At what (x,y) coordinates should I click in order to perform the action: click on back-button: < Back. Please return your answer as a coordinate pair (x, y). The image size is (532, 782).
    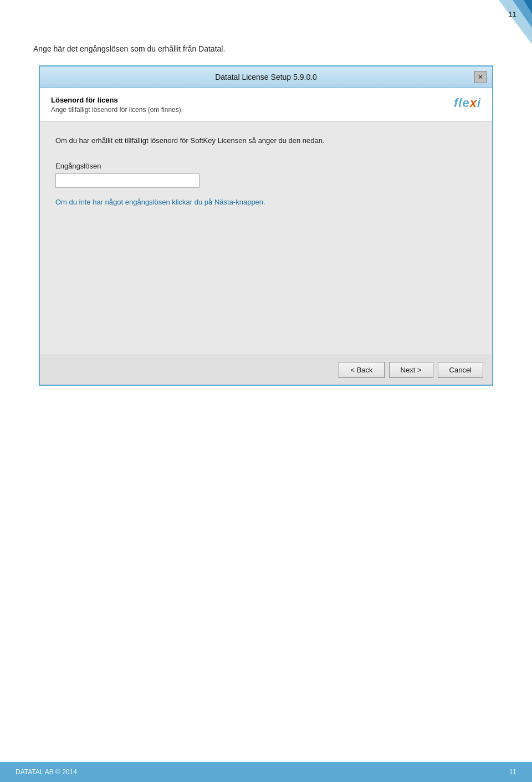
    Looking at the image, I should click on (361, 370).